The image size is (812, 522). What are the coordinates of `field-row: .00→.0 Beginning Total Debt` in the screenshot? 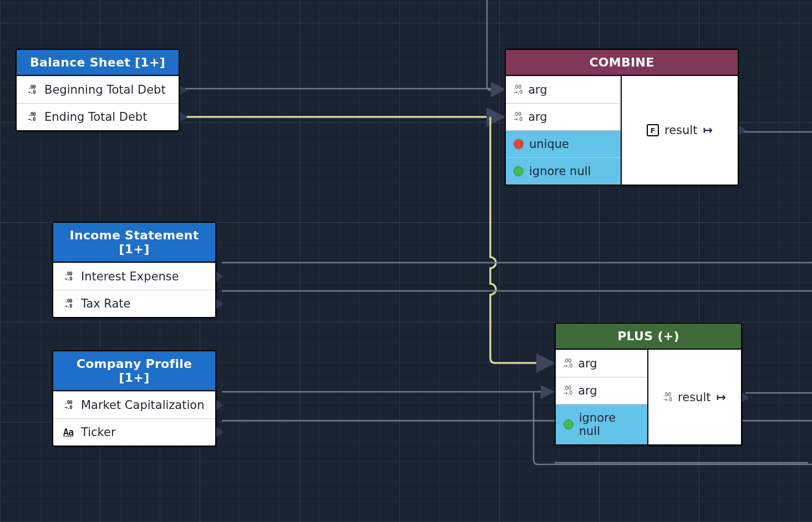 It's located at (98, 90).